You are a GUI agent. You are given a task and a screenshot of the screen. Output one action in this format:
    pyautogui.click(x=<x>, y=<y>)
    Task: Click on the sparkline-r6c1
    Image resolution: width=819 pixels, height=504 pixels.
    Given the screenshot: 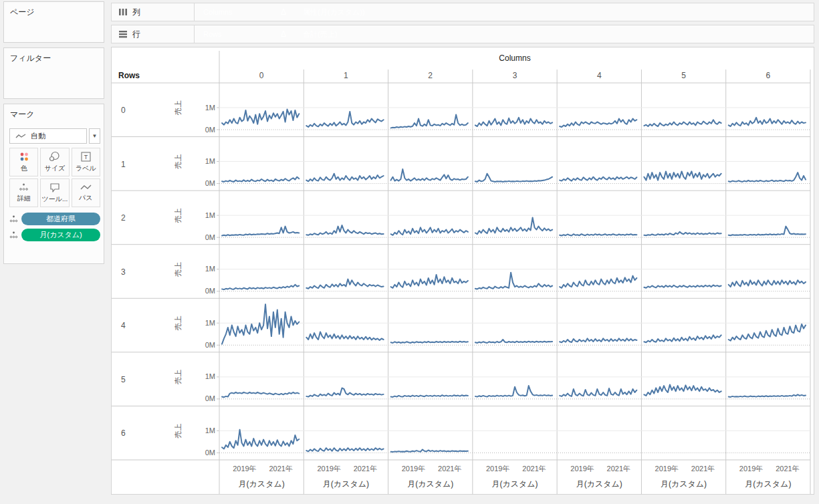 What is the action you would take?
    pyautogui.click(x=345, y=449)
    